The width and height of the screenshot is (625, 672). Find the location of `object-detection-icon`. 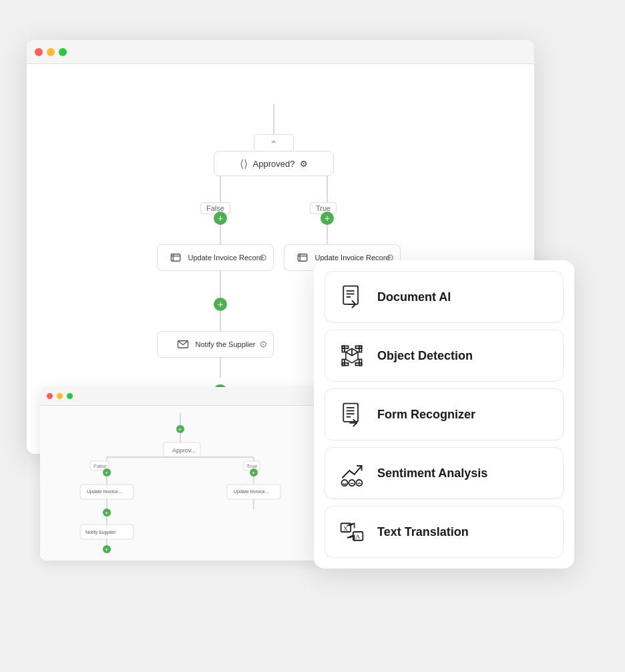

object-detection-icon is located at coordinates (352, 356).